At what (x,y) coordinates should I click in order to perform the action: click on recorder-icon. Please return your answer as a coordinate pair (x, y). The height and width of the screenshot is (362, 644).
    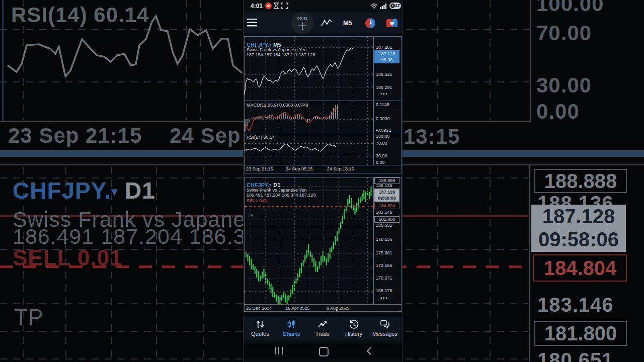
    Looking at the image, I should click on (269, 6).